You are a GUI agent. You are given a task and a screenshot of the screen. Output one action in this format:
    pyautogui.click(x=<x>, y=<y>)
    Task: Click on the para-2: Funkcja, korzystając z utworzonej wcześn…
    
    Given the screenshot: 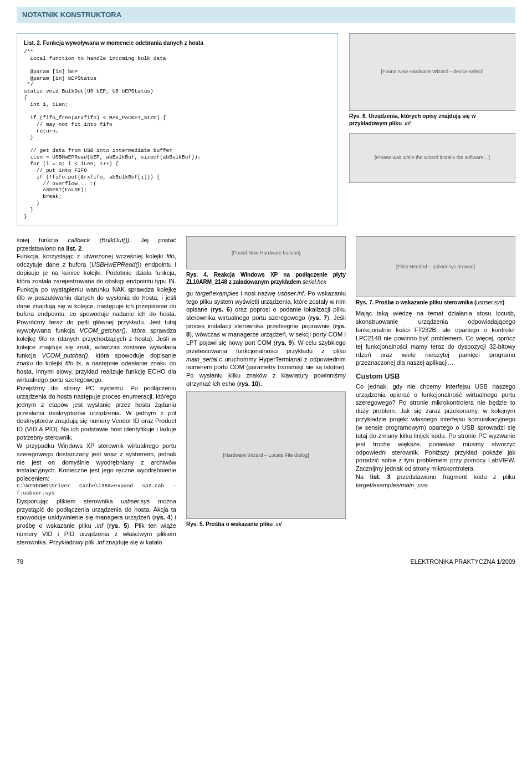 What is the action you would take?
    pyautogui.click(x=96, y=318)
    